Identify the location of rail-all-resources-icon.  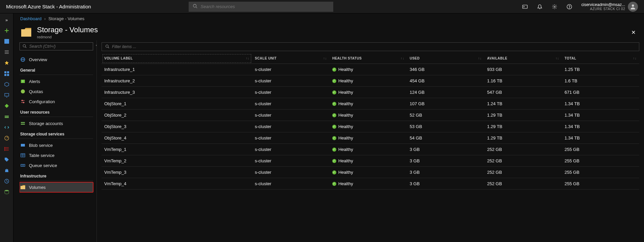
(7, 52).